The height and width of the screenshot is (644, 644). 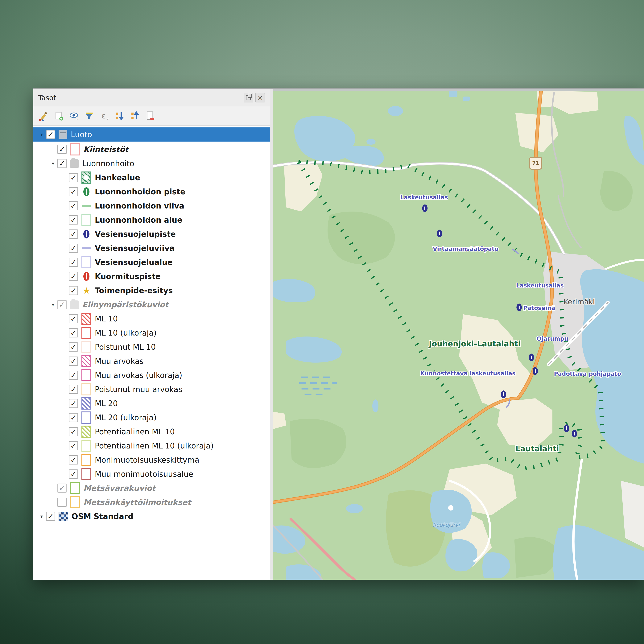 I want to click on project-group-icon, so click(x=63, y=135).